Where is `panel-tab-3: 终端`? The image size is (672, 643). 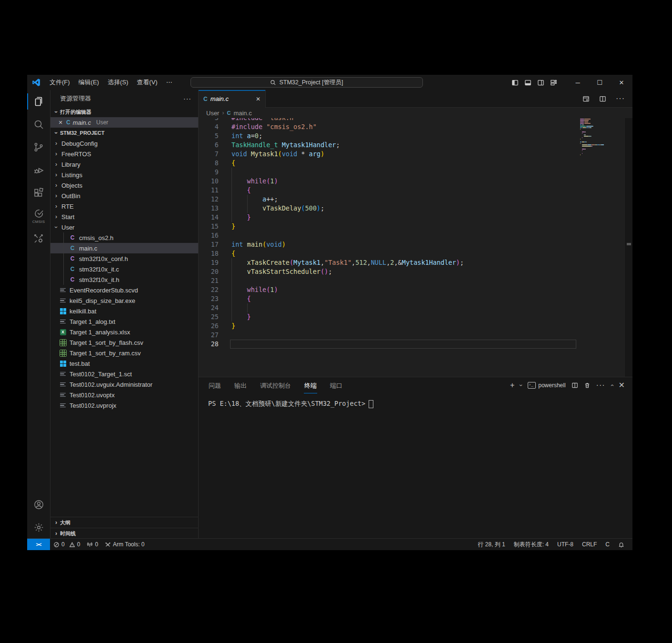
panel-tab-3: 终端 is located at coordinates (311, 386).